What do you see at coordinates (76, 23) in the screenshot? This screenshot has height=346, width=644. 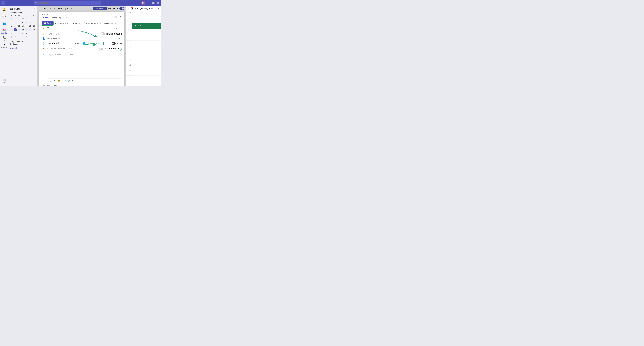 I see `busy-button: ● Busy ⌄` at bounding box center [76, 23].